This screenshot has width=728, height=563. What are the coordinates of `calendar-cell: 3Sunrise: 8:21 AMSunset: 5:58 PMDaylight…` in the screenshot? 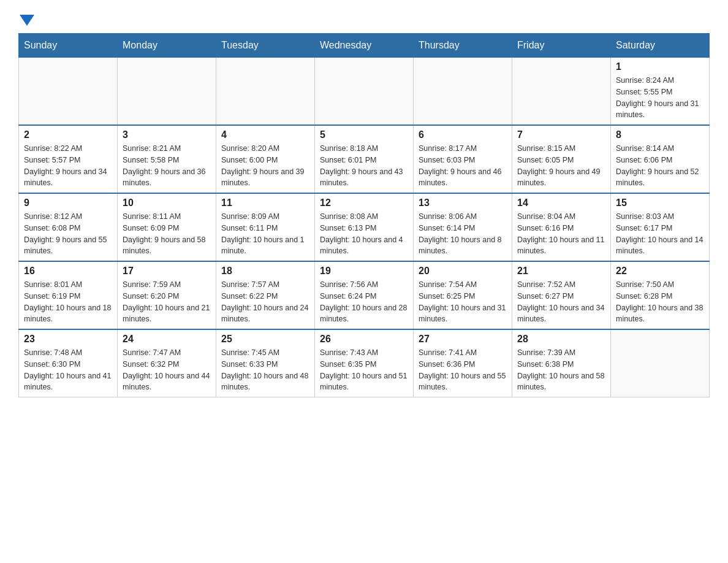 It's located at (167, 159).